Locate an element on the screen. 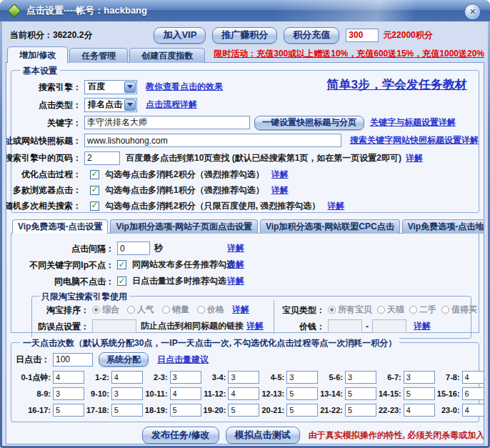 The width and height of the screenshot is (490, 448). hour-label: 8-9: is located at coordinates (44, 394).